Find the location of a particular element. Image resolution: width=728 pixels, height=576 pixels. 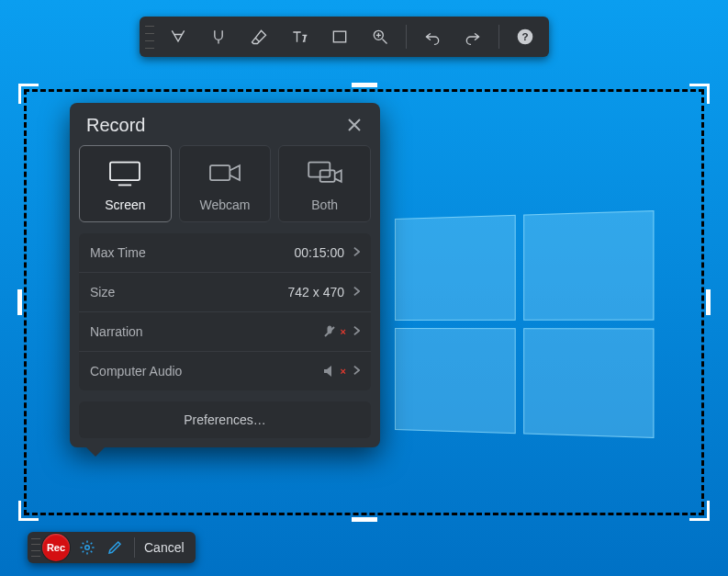

source-webcam-button: Webcam is located at coordinates (226, 184).